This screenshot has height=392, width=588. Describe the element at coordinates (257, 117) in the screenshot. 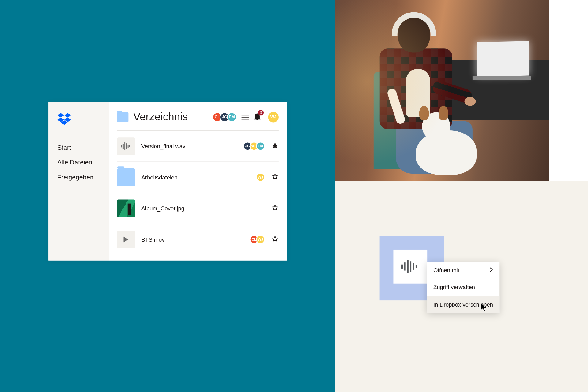

I see `notifications-icon: 3` at that location.